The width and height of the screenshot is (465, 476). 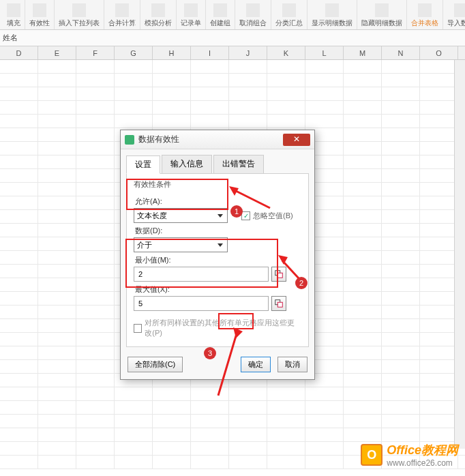 I want to click on watermark-url: www.office26.com, so click(x=423, y=463).